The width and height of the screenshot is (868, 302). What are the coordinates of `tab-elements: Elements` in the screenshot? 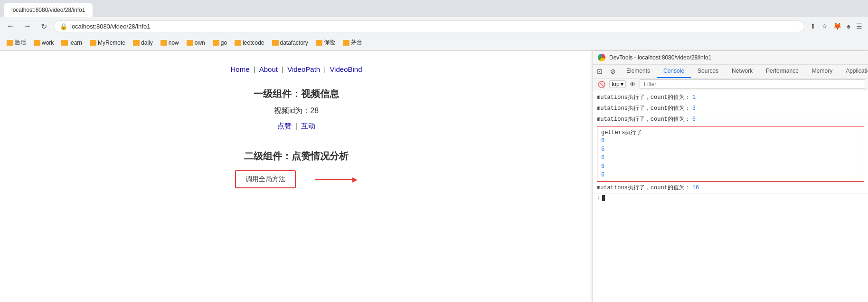 It's located at (638, 71).